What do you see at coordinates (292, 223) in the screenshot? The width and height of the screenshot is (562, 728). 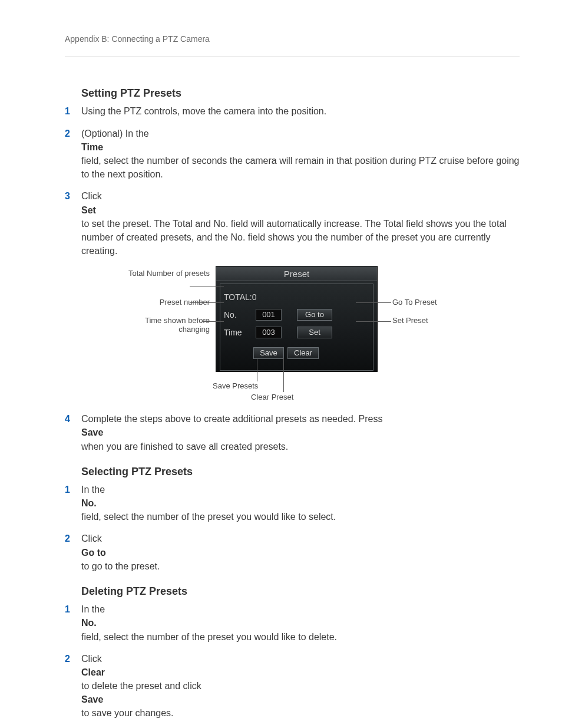 I see `step-setting-3: Click Set to set the preset. The Total a…` at bounding box center [292, 223].